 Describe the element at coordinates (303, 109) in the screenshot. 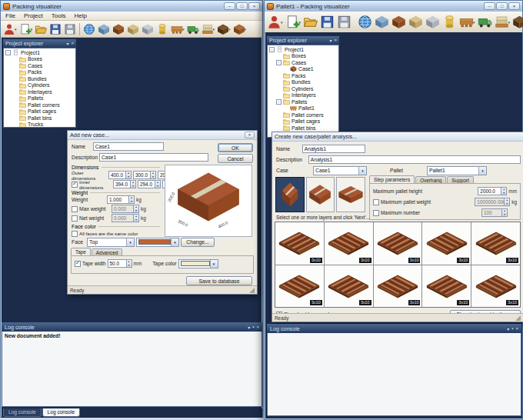

I see `tree-subitem-pallet1: Pallet1` at that location.